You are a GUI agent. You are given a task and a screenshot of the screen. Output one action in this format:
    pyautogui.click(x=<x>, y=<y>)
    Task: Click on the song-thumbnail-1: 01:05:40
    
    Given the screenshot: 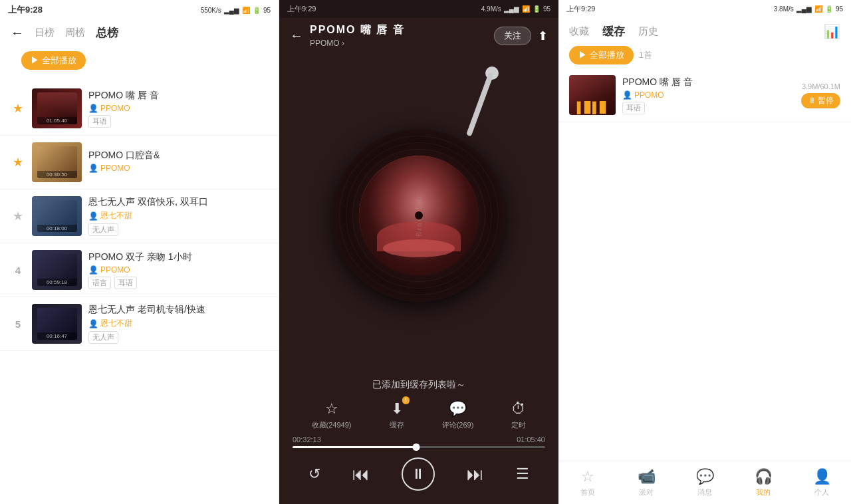 What is the action you would take?
    pyautogui.click(x=57, y=108)
    